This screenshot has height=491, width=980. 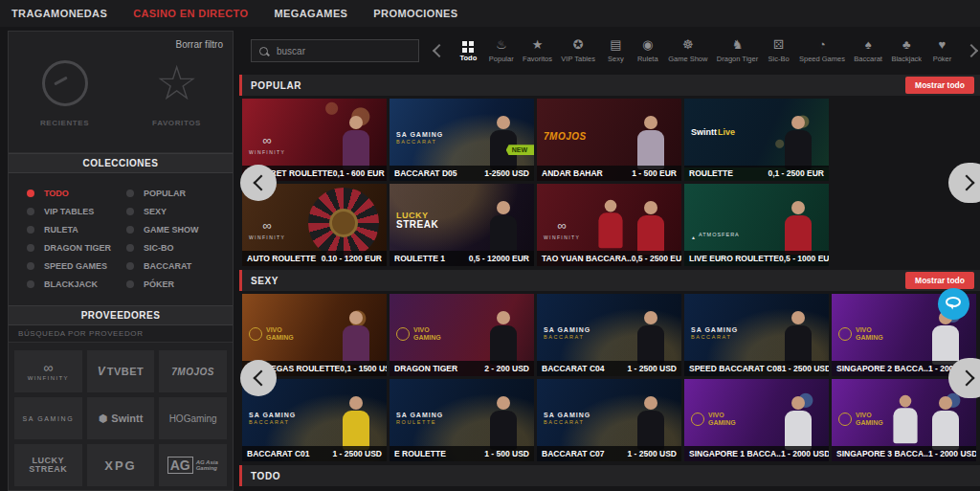 I want to click on category-game-show: ☸Game Show, so click(x=687, y=51).